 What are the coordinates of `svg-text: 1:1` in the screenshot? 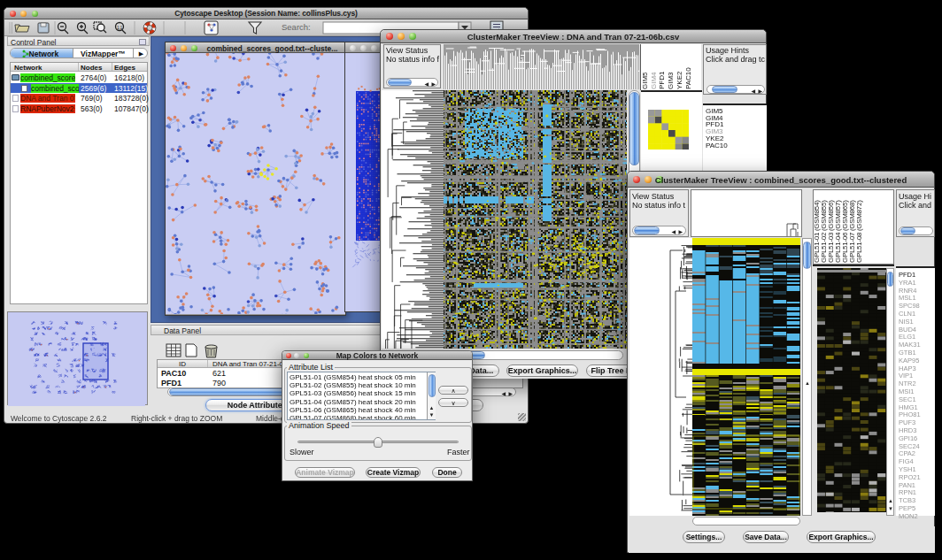 It's located at (120, 28).